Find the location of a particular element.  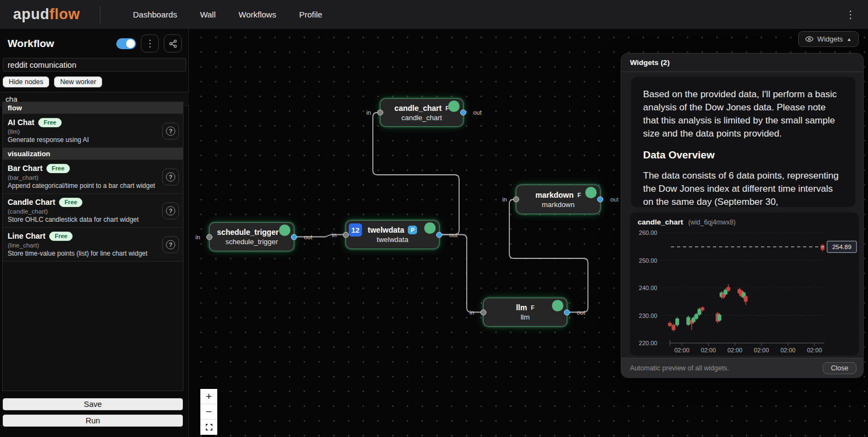

node-subtitle: candle_chart is located at coordinates (421, 118).